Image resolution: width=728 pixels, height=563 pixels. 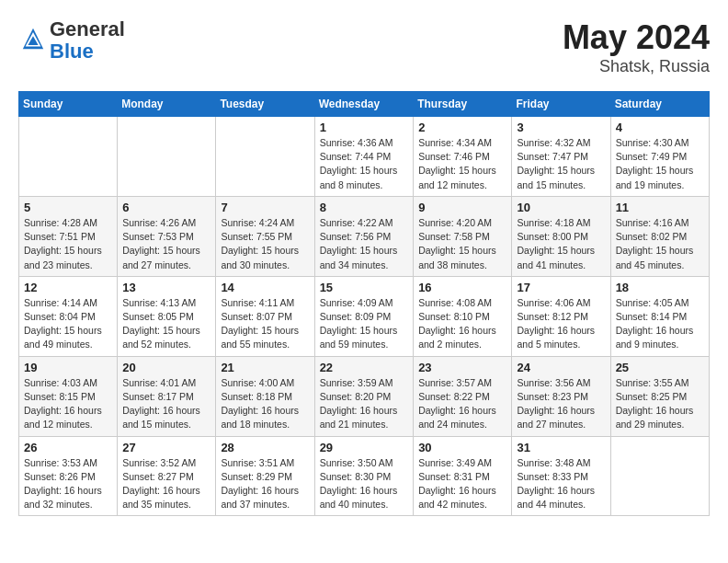 I want to click on logo: General Blue, so click(x=72, y=40).